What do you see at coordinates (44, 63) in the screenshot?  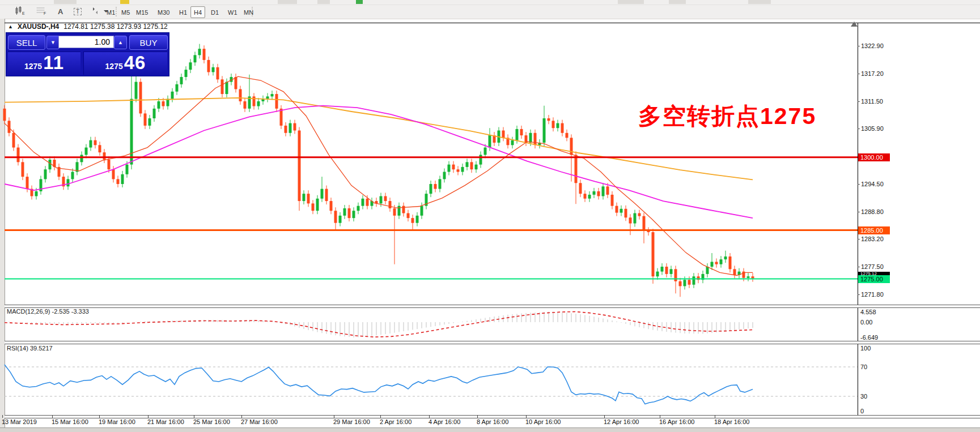 I see `sell-price-display: 1275 11` at bounding box center [44, 63].